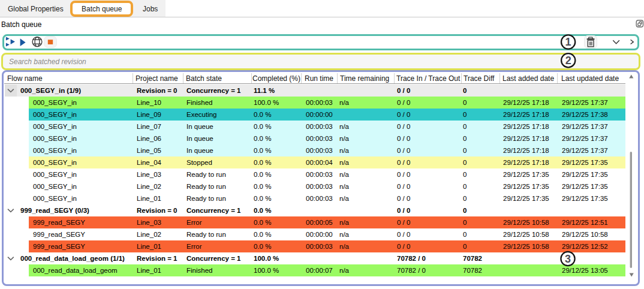 The width and height of the screenshot is (644, 289). Describe the element at coordinates (568, 259) in the screenshot. I see `svg-text: 3` at that location.